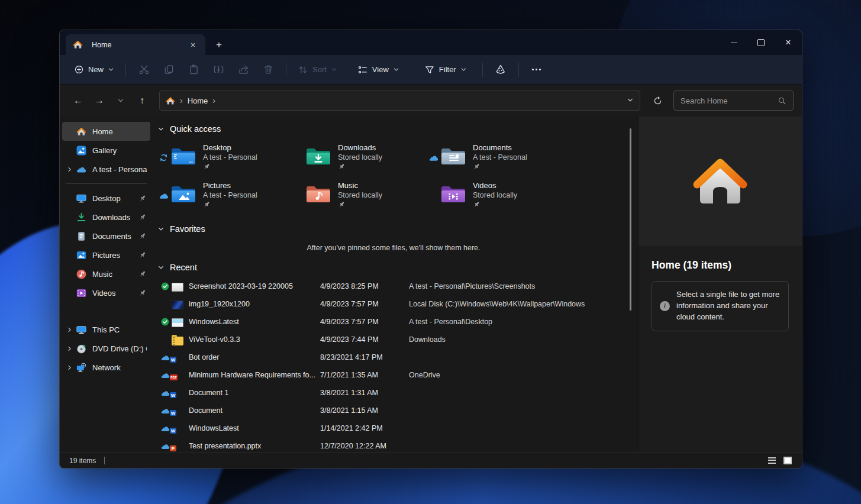  Describe the element at coordinates (734, 43) in the screenshot. I see `minimize-button` at that location.